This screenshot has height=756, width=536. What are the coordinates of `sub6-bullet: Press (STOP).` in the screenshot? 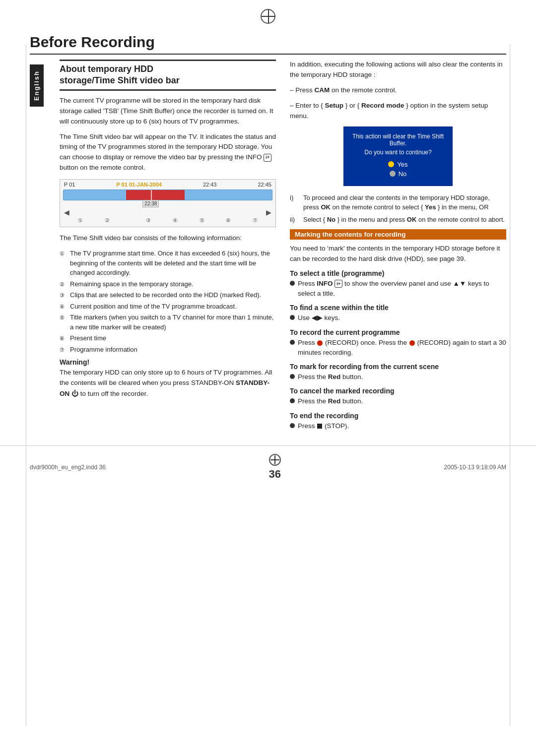 It's located at (398, 426).